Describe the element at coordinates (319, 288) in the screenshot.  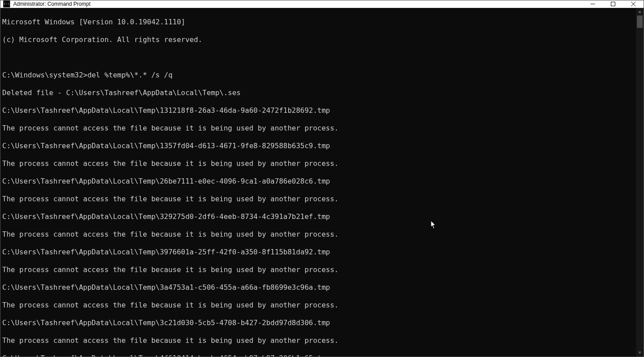
I see `output-line: C:\Users\Tashreef\AppData\Local\Temp\3a4…` at that location.